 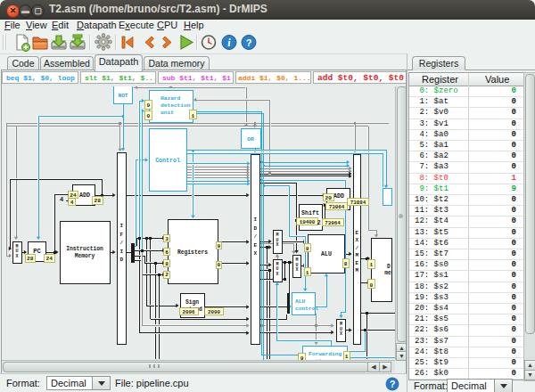 What do you see at coordinates (333, 223) in the screenshot?
I see `svg-text: 73964` at bounding box center [333, 223].